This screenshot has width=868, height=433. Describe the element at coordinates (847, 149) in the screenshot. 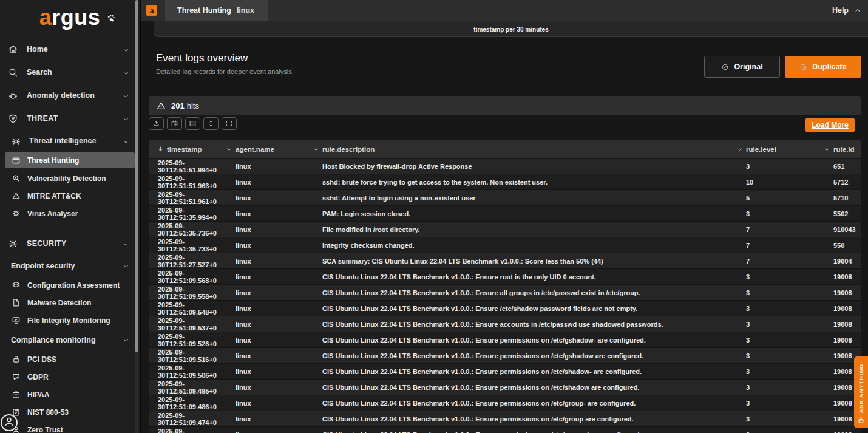

I see `column-header-rule-id: rule.id` at that location.